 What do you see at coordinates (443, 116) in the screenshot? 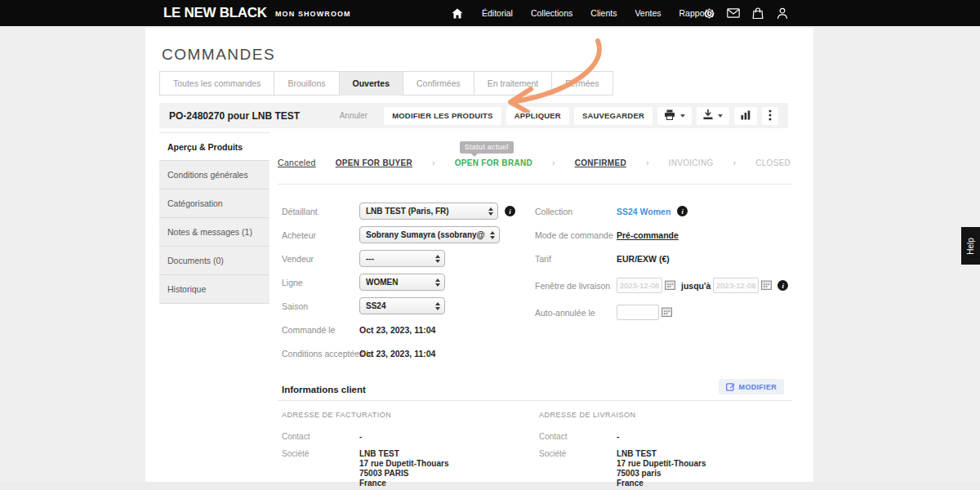
I see `modify-products-button: MODIFIER LES PRODUITS` at bounding box center [443, 116].